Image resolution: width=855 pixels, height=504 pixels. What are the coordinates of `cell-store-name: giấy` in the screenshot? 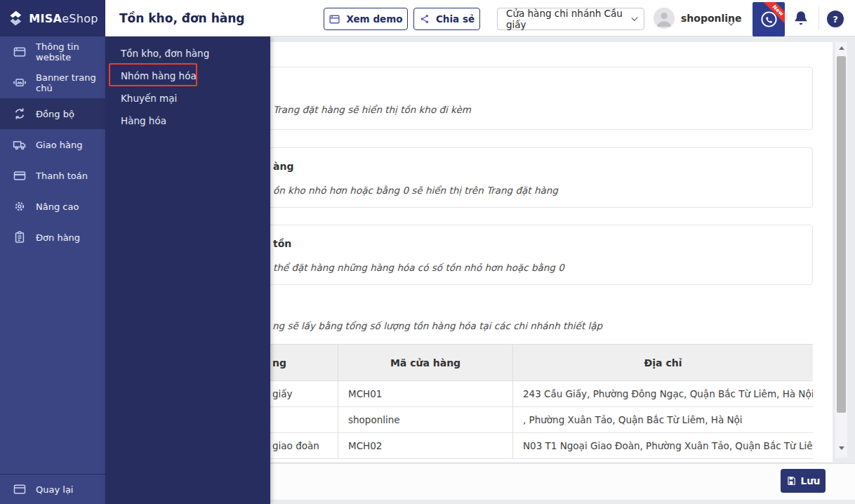 It's located at (282, 394).